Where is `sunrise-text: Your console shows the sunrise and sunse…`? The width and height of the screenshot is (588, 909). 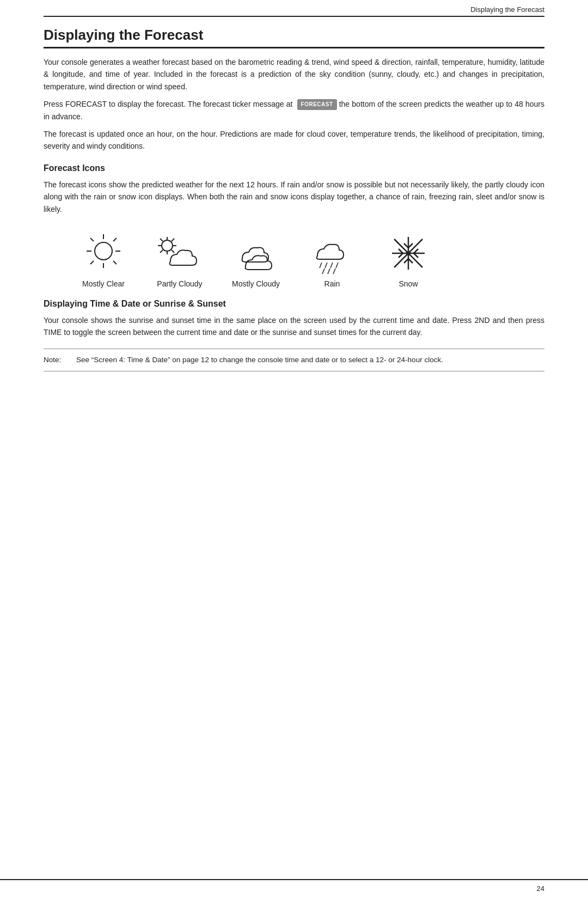
sunrise-text: Your console shows the sunrise and sunse… is located at coordinates (294, 327).